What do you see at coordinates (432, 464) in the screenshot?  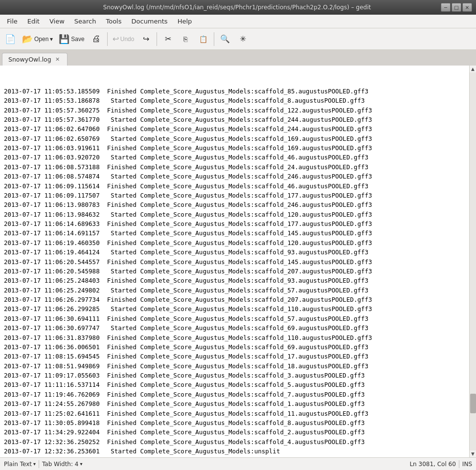 I see `position-label: Ln 3081, Col 60` at bounding box center [432, 464].